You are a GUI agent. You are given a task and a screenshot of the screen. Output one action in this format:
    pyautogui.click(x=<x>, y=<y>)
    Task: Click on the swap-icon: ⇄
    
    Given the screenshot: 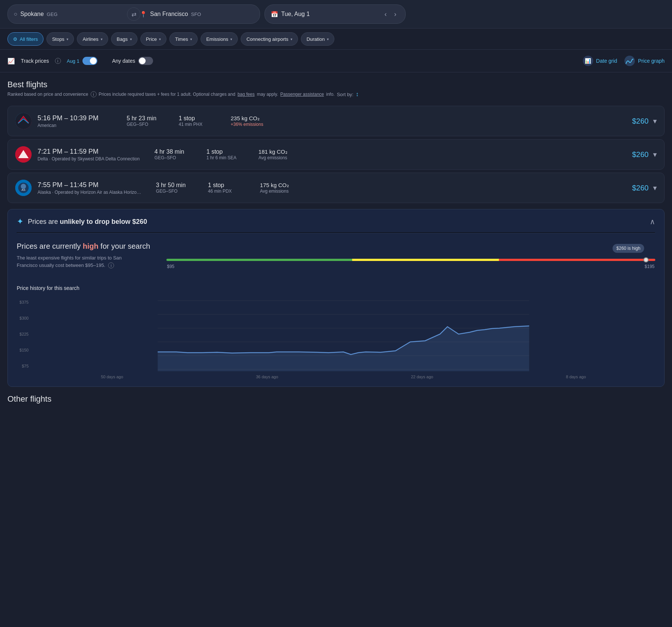 What is the action you would take?
    pyautogui.click(x=134, y=14)
    